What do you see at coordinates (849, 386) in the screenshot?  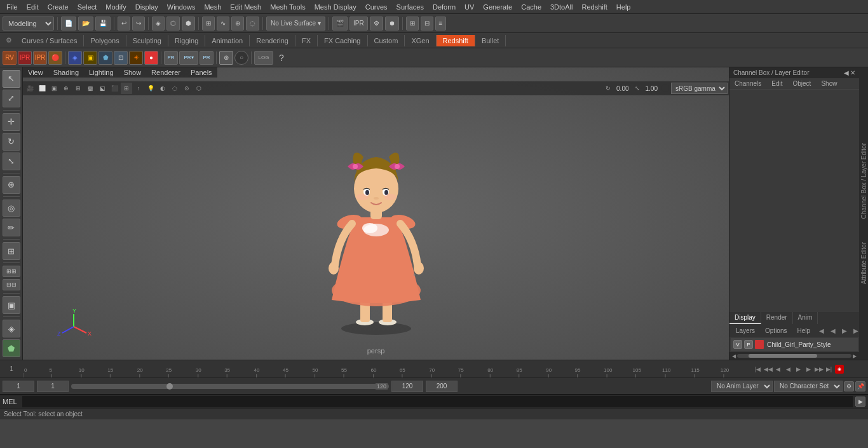 I see `anim-settings-btn: ⚙` at bounding box center [849, 386].